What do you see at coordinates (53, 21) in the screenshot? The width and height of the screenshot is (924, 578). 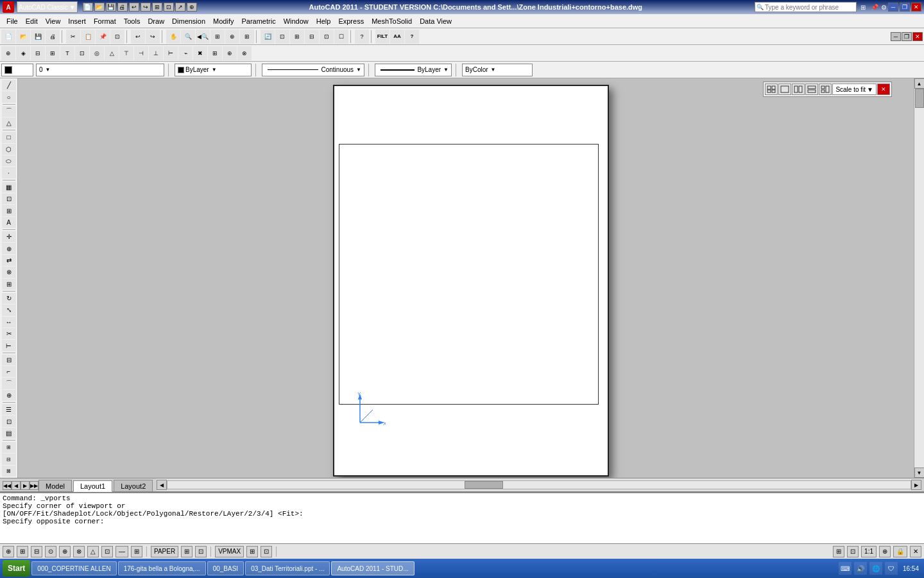 I see `menu-view: View` at bounding box center [53, 21].